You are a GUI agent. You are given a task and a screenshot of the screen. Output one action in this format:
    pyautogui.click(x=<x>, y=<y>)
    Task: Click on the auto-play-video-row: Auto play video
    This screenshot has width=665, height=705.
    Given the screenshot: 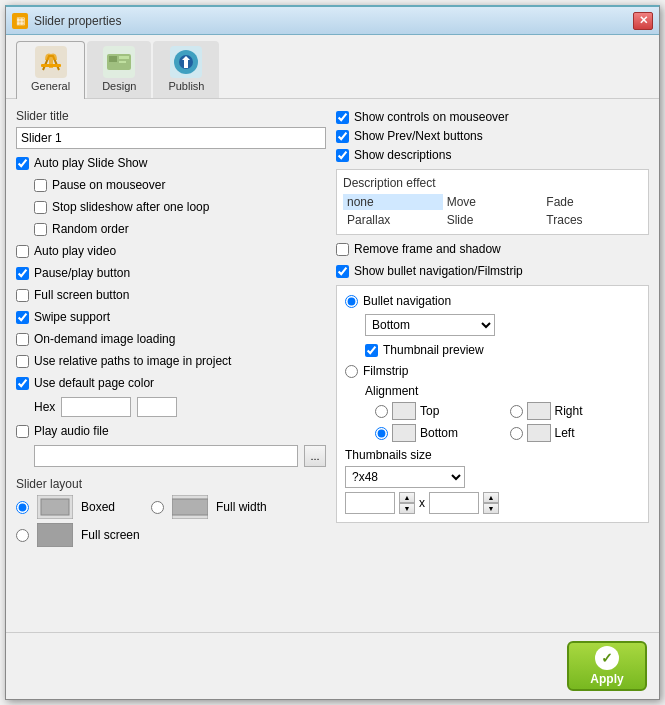 What is the action you would take?
    pyautogui.click(x=171, y=251)
    